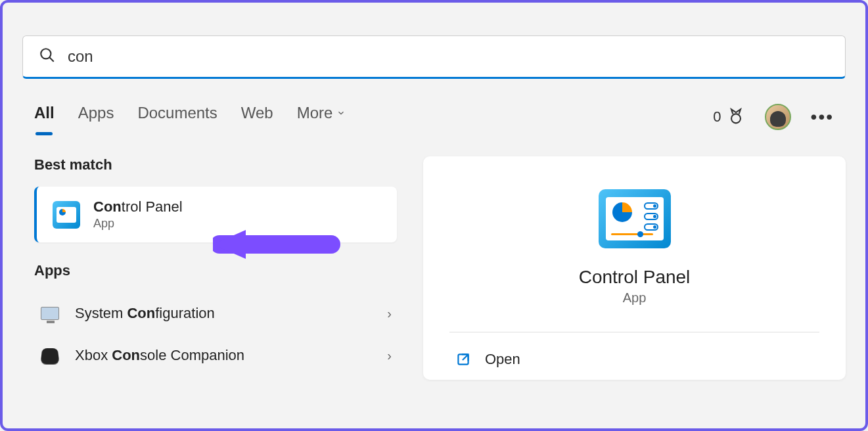  I want to click on tab-apps: Apps, so click(96, 117).